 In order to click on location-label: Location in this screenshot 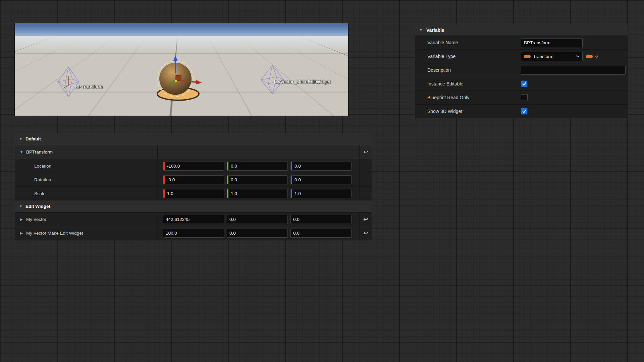, I will do `click(43, 166)`.